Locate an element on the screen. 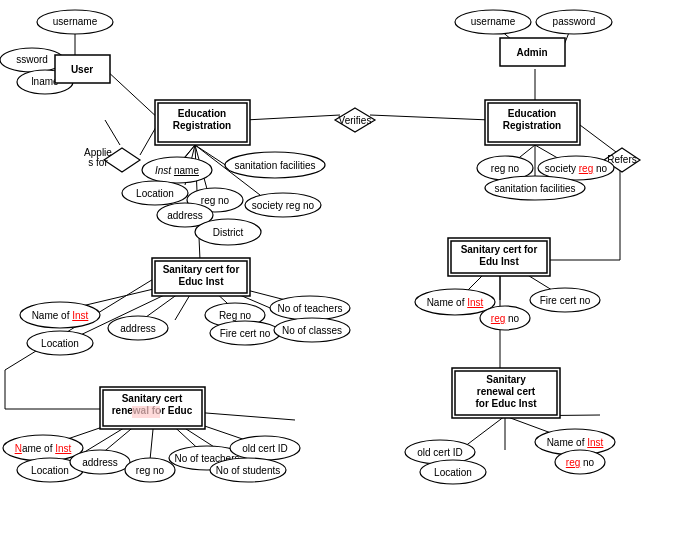 This screenshot has width=676, height=548. fire-cert-no-right-label: Fire cert no is located at coordinates (566, 300).